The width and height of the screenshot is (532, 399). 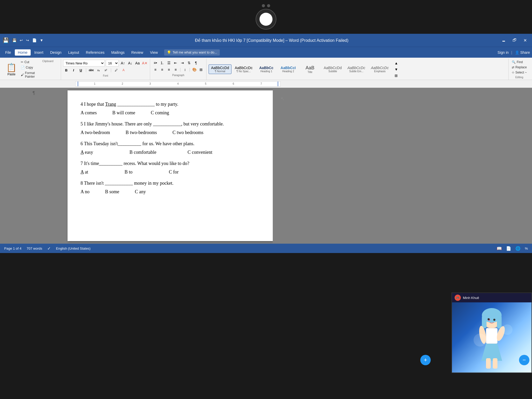 What do you see at coordinates (503, 52) in the screenshot?
I see `sign-in-btn: Sign in` at bounding box center [503, 52].